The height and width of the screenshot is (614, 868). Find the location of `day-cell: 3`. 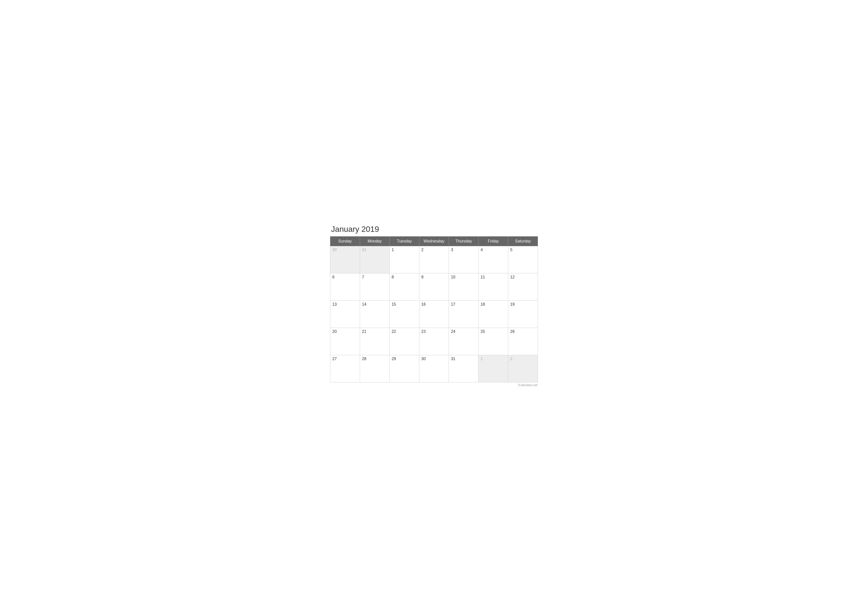

day-cell: 3 is located at coordinates (463, 260).